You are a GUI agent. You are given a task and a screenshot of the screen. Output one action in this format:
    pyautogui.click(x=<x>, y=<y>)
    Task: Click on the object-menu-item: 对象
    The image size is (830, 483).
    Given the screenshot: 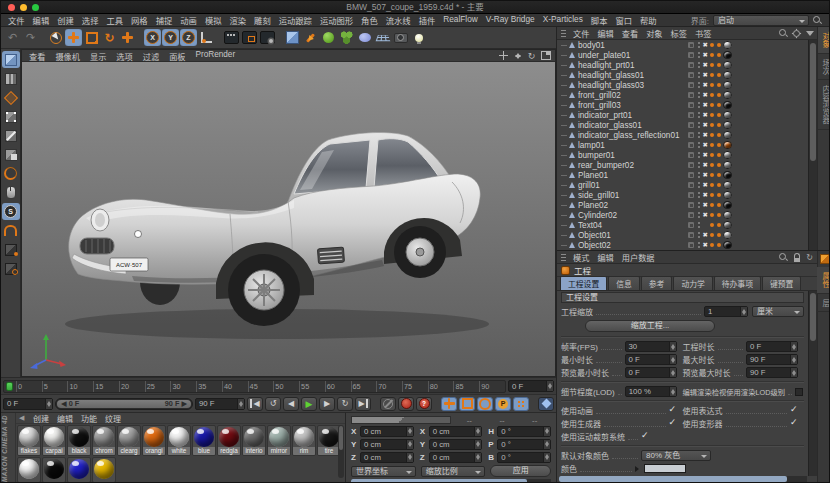 What is the action you would take?
    pyautogui.click(x=654, y=33)
    